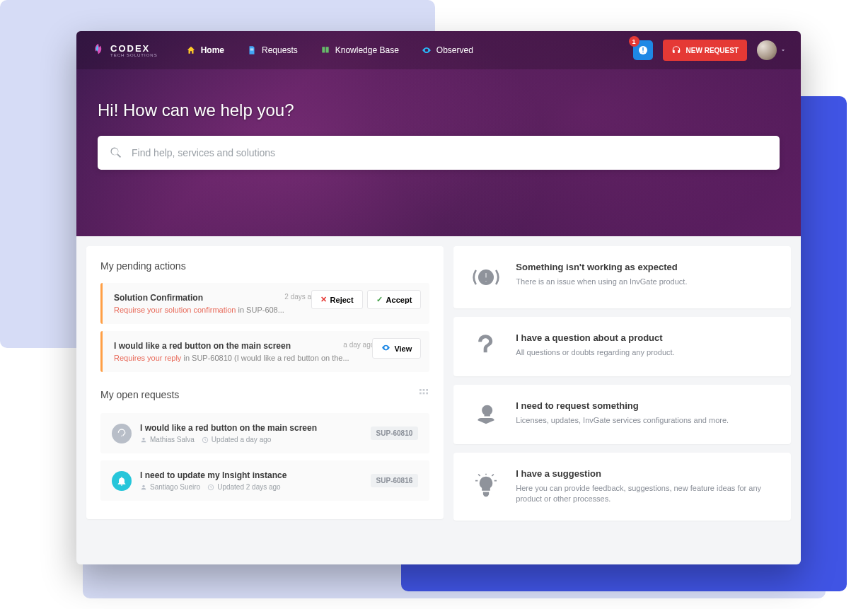  I want to click on question-icon, so click(486, 347).